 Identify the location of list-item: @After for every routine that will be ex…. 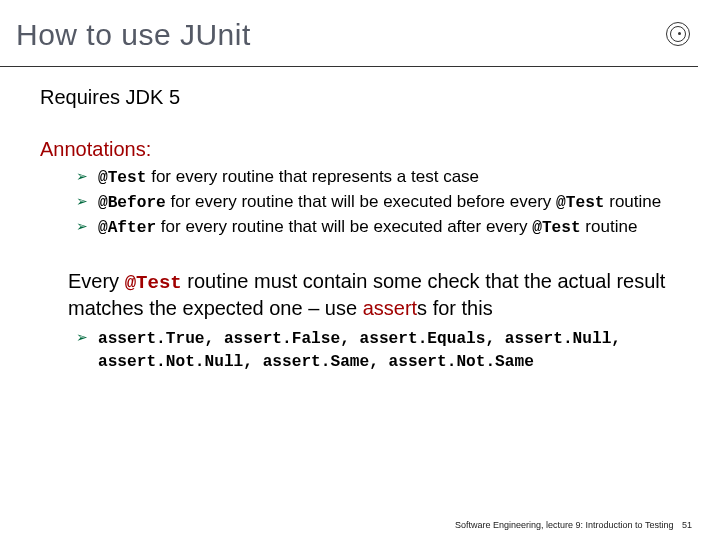
(389, 228).